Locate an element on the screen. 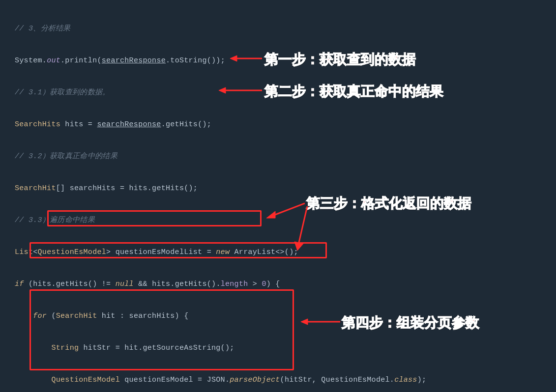  annotation-step-3: 第三步：格式化返回的数据 is located at coordinates (389, 203).